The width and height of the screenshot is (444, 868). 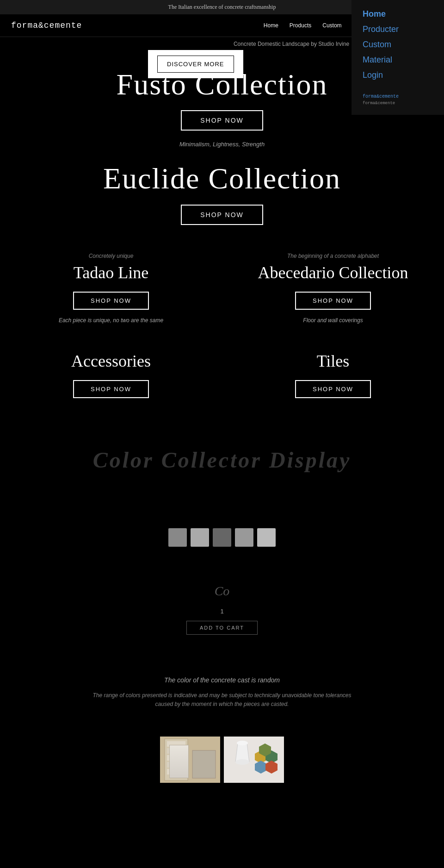 What do you see at coordinates (222, 700) in the screenshot?
I see `info-desc: The range of colors presented is indicat…` at bounding box center [222, 700].